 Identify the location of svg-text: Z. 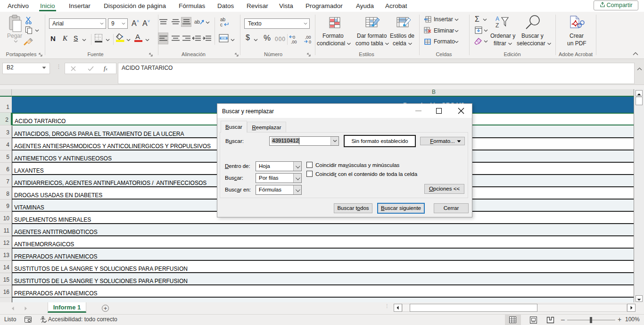
(497, 25).